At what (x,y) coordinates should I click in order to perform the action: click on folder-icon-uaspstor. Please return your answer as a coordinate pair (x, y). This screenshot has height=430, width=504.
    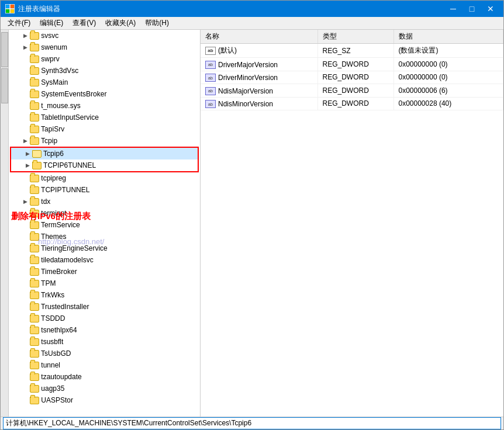
    Looking at the image, I should click on (34, 401).